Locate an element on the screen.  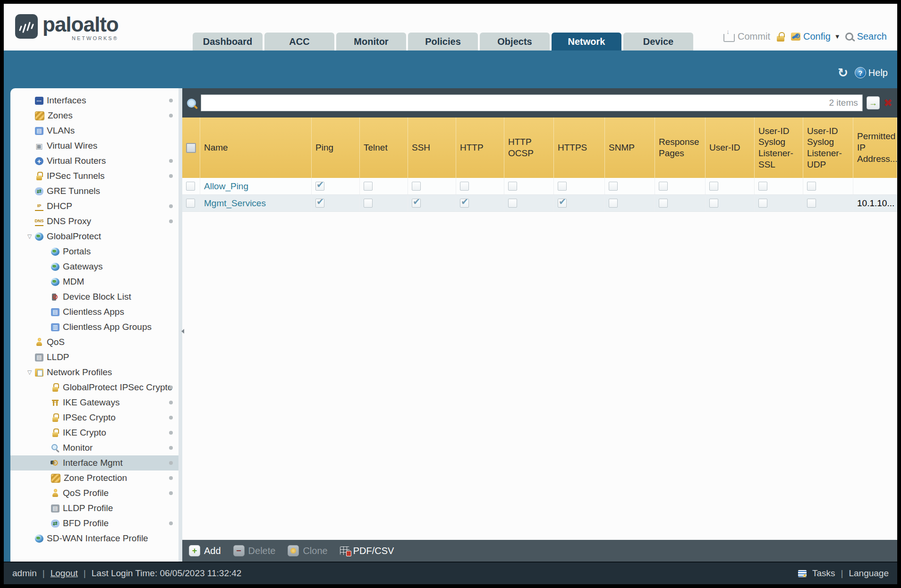
sidebar-item-virtual-routers: +Virtual Routers is located at coordinates (94, 161).